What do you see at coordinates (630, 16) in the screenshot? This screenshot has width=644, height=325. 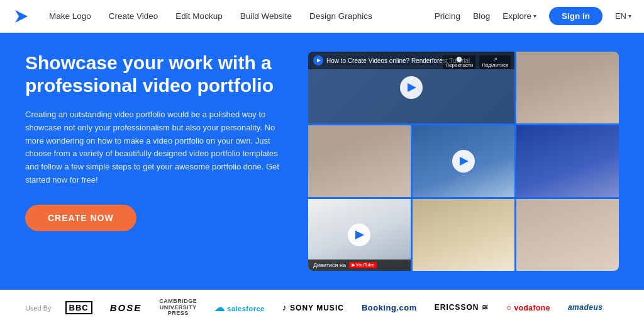 I see `lang-chevron-icon: ▾` at bounding box center [630, 16].